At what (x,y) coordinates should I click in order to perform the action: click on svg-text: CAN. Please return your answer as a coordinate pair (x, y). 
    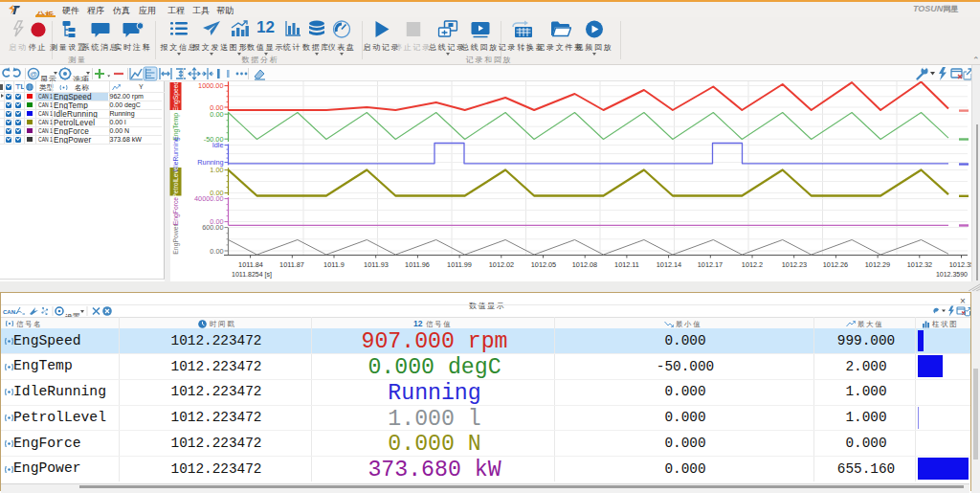
    Looking at the image, I should click on (10, 311).